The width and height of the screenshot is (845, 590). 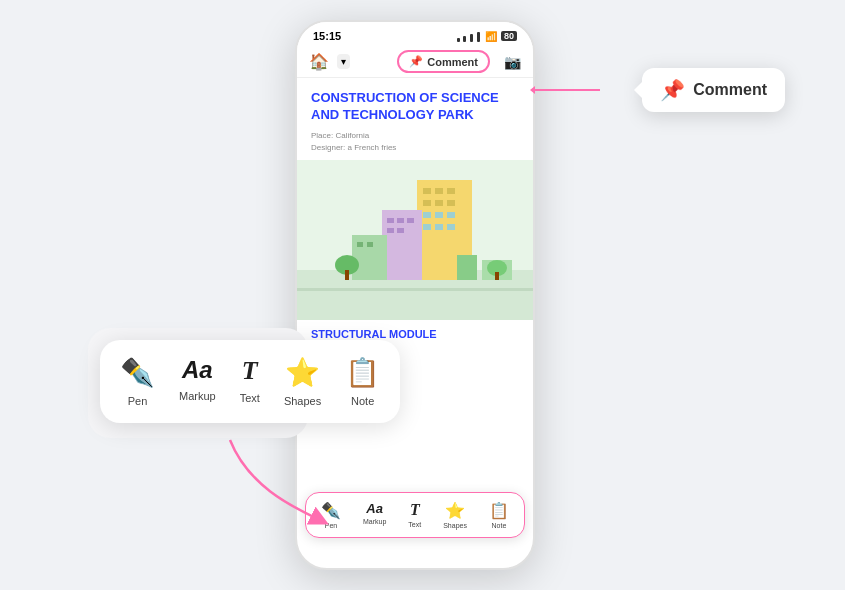 I want to click on title-line-2: AND TECHNOLOGY PARK, so click(x=415, y=116).